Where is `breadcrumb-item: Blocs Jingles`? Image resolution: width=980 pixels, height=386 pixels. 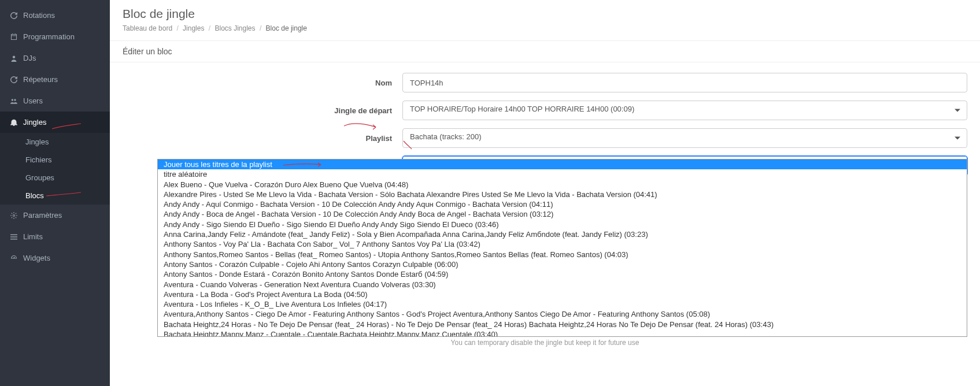
breadcrumb-item: Blocs Jingles is located at coordinates (235, 28).